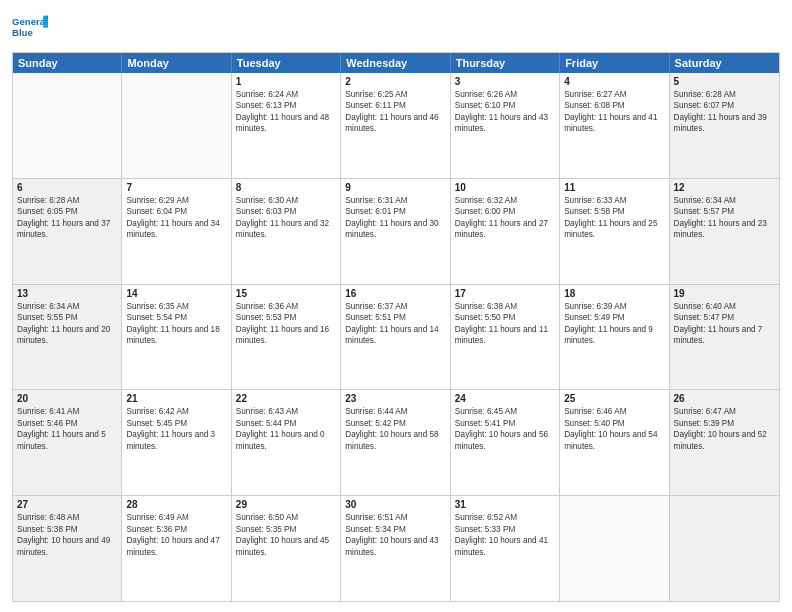 The image size is (792, 612). Describe the element at coordinates (22, 32) in the screenshot. I see `svg-text: Blue` at that location.